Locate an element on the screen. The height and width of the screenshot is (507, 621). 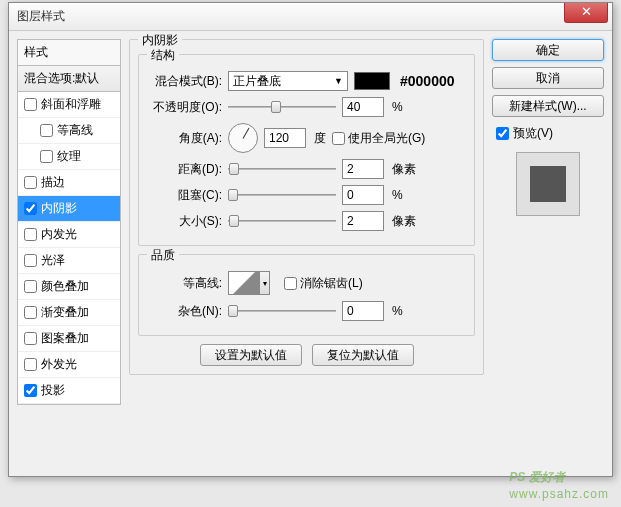
angle-input is located at coordinates (285, 138).